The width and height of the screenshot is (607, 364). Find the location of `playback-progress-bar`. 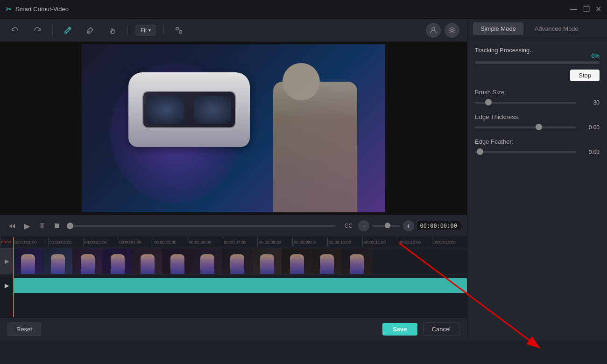

playback-progress-bar is located at coordinates (203, 226).